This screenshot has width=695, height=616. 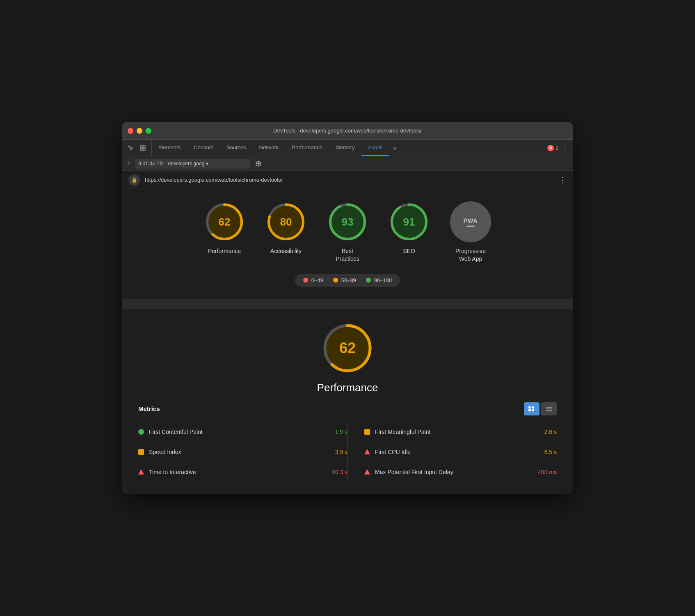 What do you see at coordinates (375, 148) in the screenshot?
I see `tab-audits: Audits` at bounding box center [375, 148].